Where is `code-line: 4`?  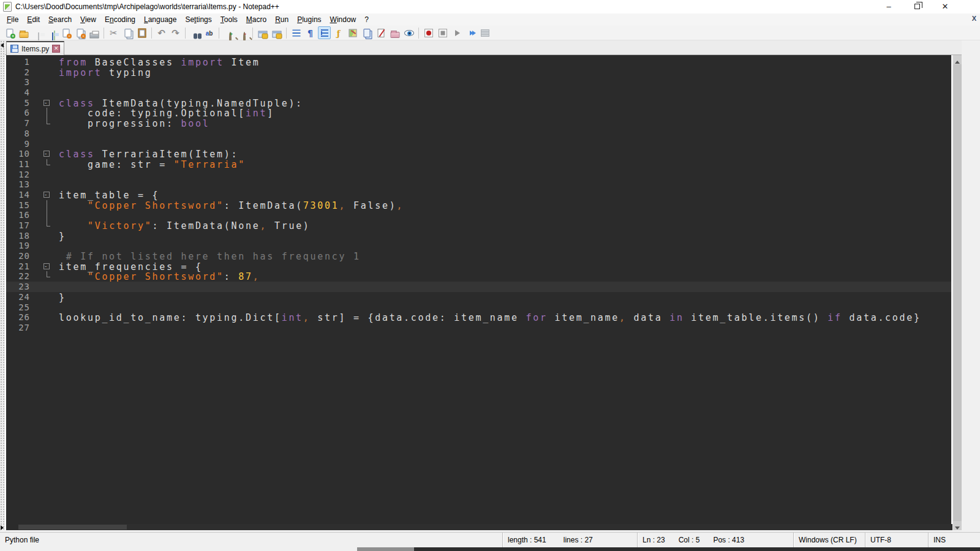 code-line: 4 is located at coordinates (479, 93).